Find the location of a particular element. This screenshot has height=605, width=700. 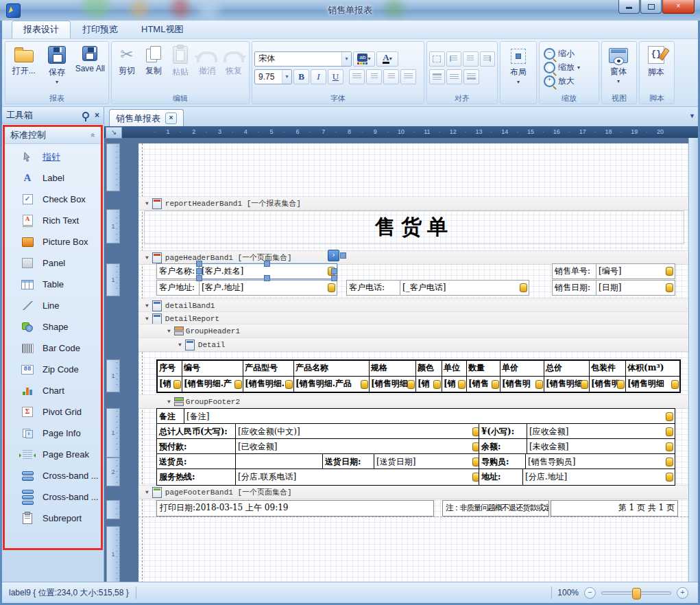

toolbox-item-chart: Chart is located at coordinates (53, 391).